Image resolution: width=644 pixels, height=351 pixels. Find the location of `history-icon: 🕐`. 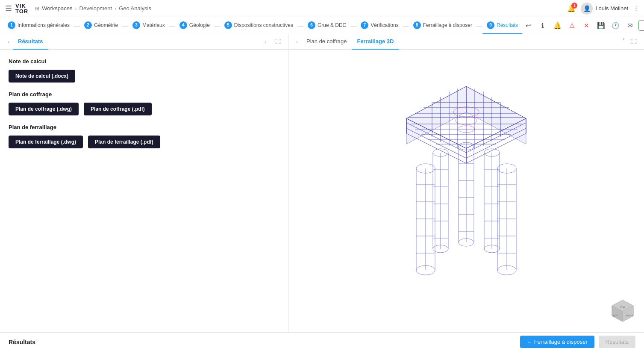

history-icon: 🕐 is located at coordinates (615, 26).